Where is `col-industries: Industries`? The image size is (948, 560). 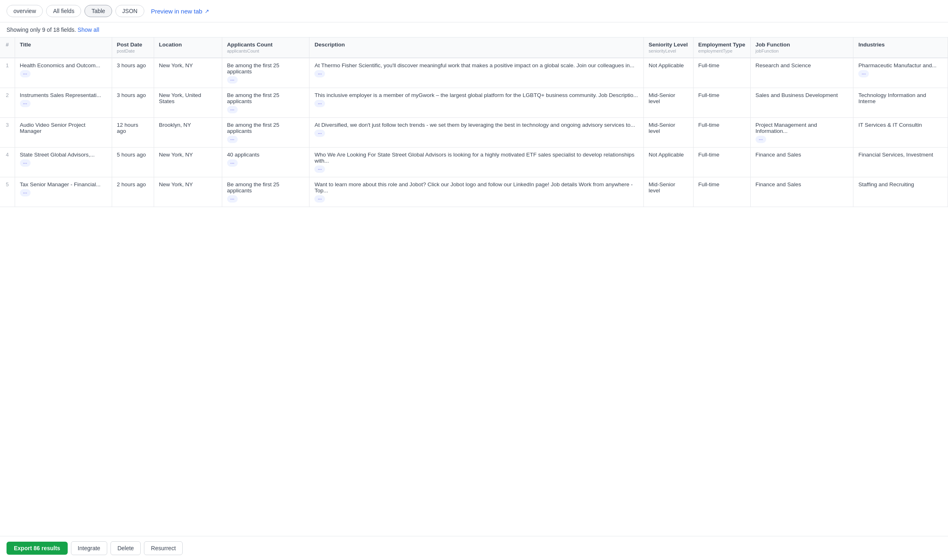 col-industries: Industries is located at coordinates (901, 48).